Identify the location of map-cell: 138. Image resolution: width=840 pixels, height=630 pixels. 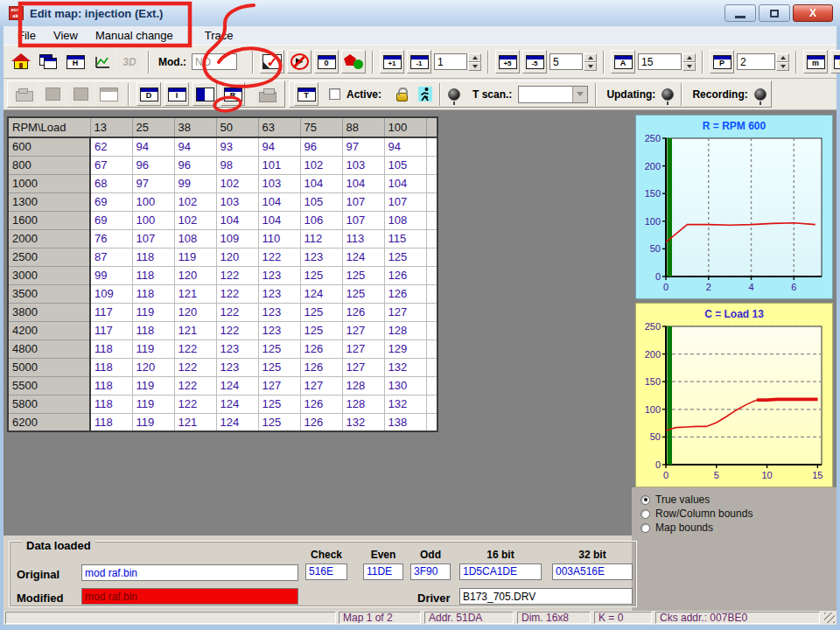
(405, 422).